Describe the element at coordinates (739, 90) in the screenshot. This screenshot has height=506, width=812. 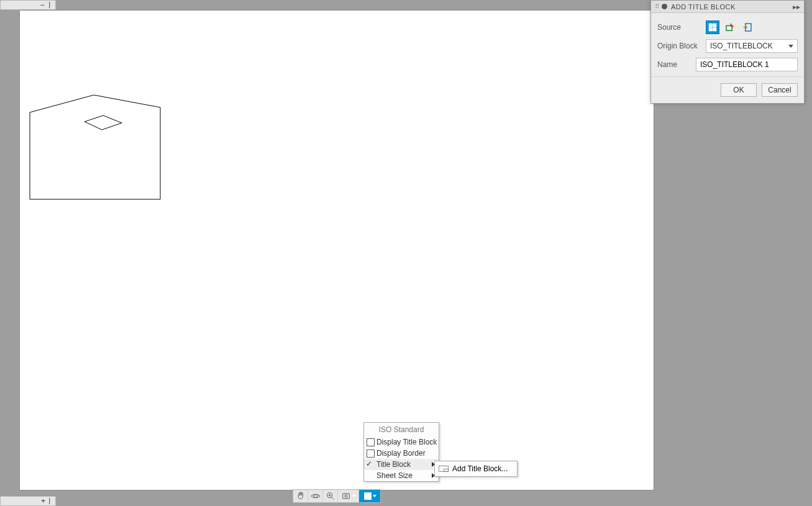
I see `ok-button: OK` at that location.